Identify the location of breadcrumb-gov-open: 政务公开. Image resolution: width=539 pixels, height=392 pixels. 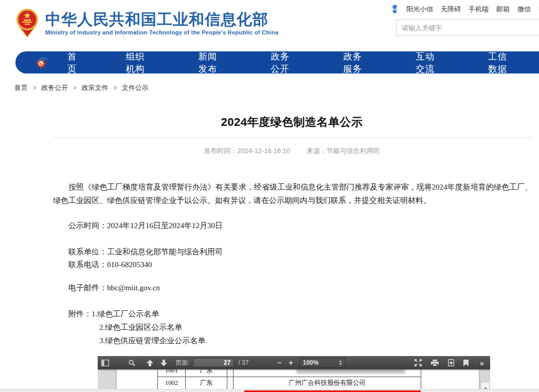
(55, 87).